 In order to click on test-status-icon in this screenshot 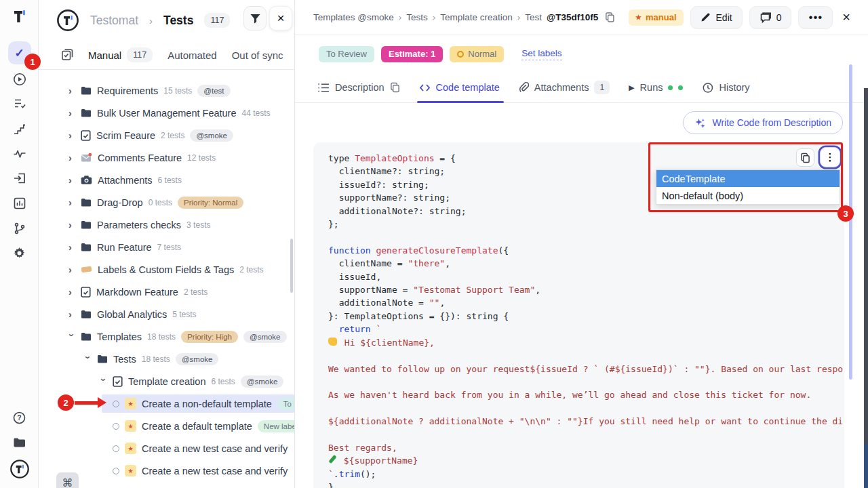, I will do `click(116, 426)`.